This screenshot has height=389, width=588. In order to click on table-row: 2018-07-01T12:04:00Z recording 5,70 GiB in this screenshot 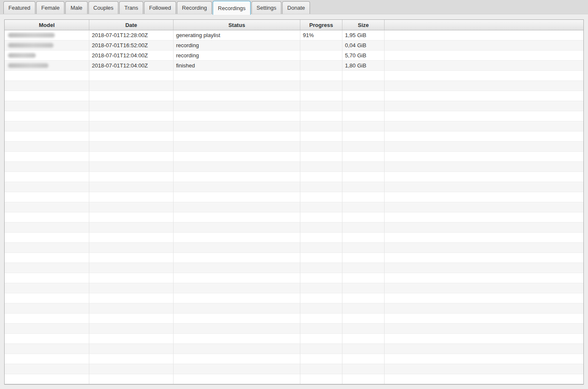, I will do `click(294, 56)`.